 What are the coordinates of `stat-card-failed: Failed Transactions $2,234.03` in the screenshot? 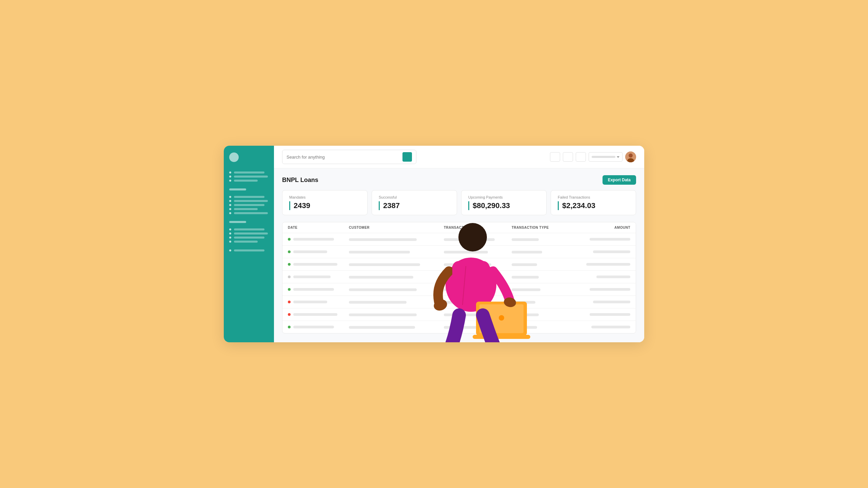 It's located at (593, 203).